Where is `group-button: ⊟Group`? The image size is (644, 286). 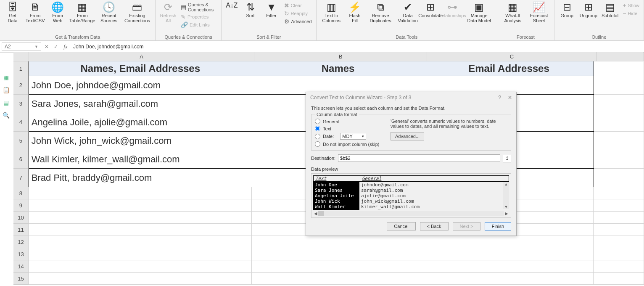
group-button: ⊟Group is located at coordinates (567, 10).